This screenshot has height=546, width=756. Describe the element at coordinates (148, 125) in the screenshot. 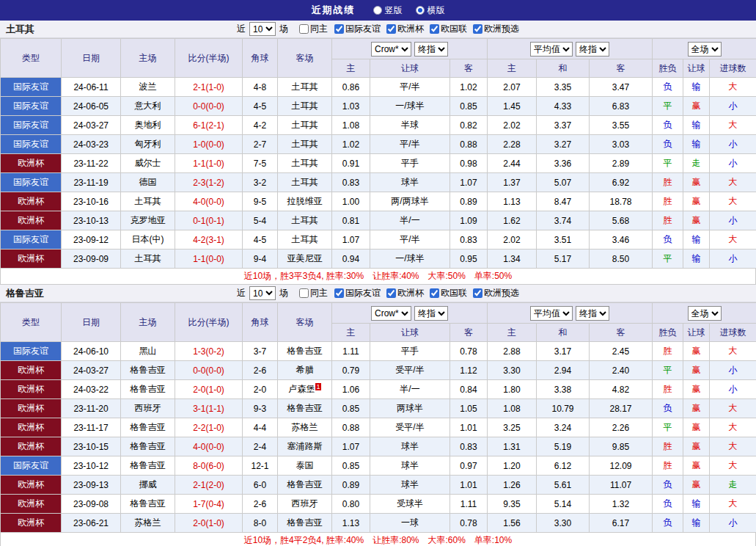

I see `home-team-cell: 奥地利` at that location.